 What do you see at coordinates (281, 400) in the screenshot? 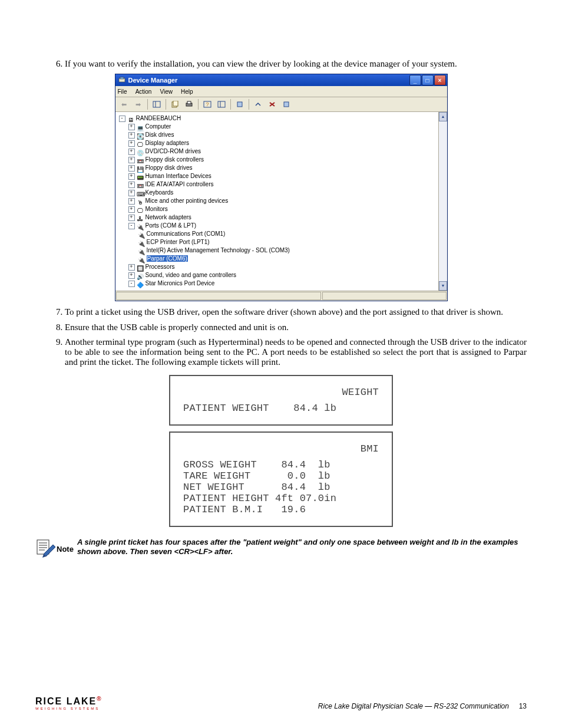
I see `ticket-weight: WEIGHT PATIENT WEIGHT 84.4 lb` at bounding box center [281, 400].